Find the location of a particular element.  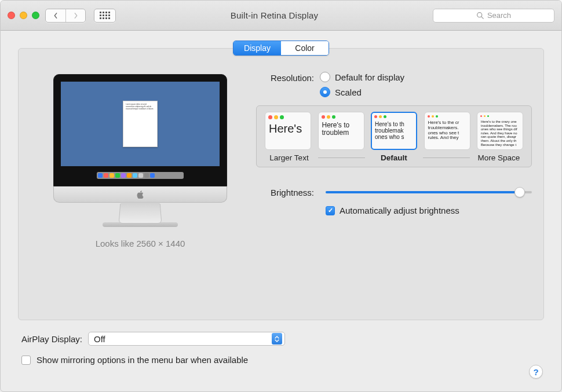

brightness-label: Brightness: is located at coordinates (288, 192).